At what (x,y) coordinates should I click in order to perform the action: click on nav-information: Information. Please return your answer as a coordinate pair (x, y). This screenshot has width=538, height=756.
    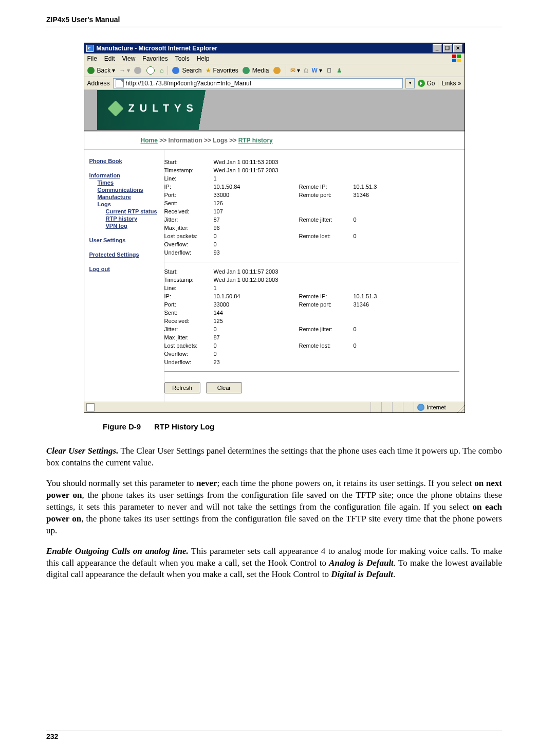
    Looking at the image, I should click on (125, 175).